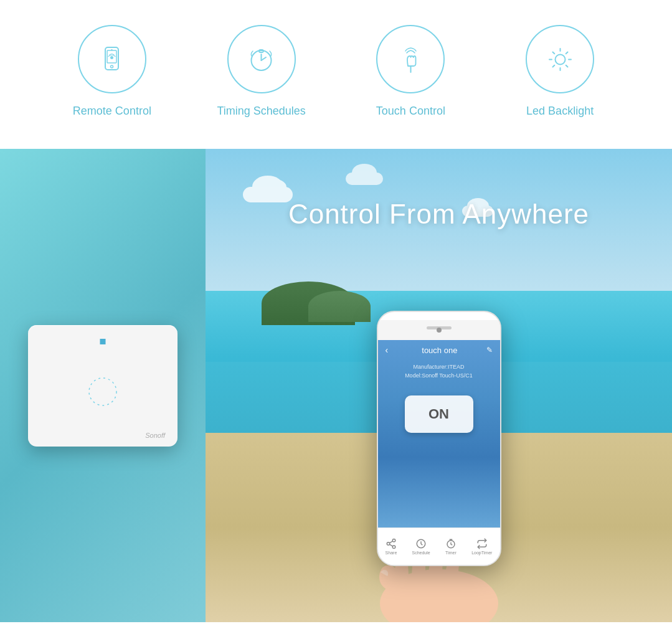  What do you see at coordinates (560, 71) in the screenshot?
I see `feature-led-backlight: Led Backlight` at bounding box center [560, 71].